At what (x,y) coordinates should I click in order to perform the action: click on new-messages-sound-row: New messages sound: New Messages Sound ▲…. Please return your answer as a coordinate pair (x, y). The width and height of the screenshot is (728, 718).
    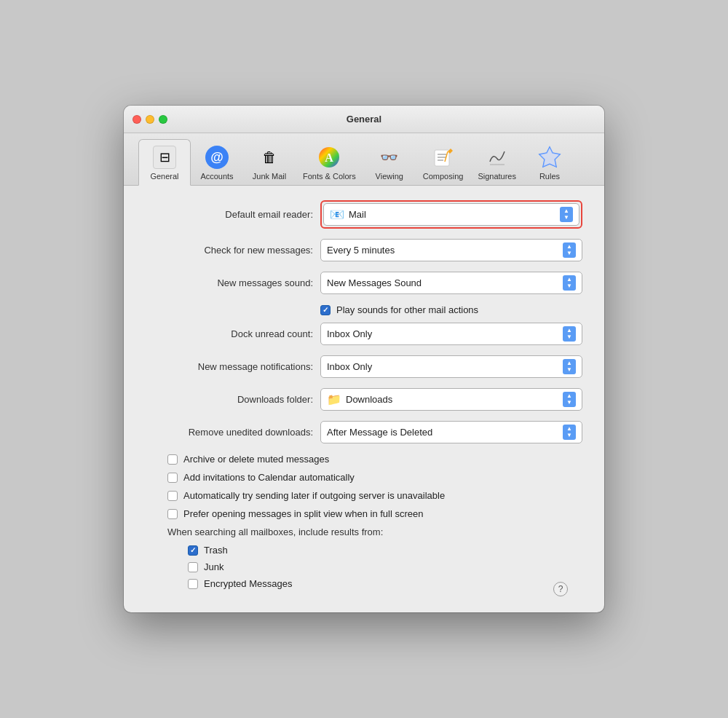
    Looking at the image, I should click on (364, 283).